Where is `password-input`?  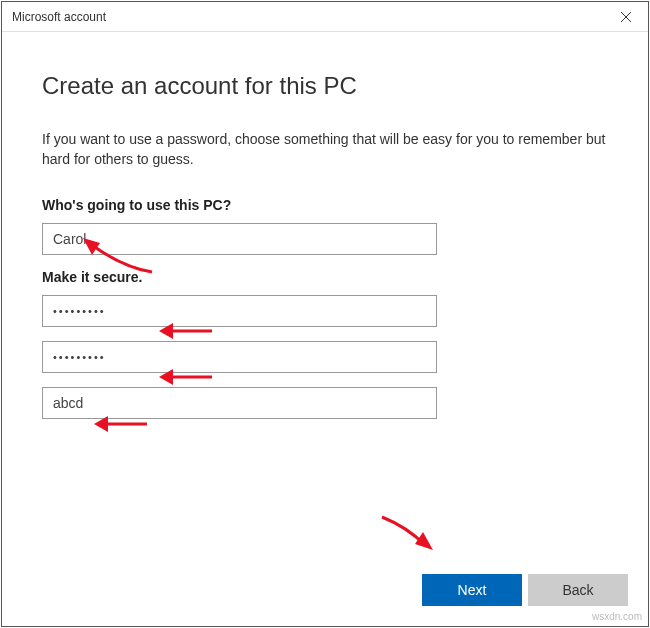
password-input is located at coordinates (240, 311).